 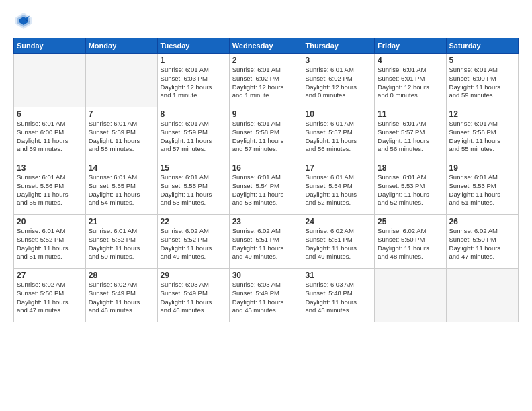 I want to click on day-info: Sunrise: 6:01 AMSunset: 6:03 PMDaylight:…, so click(x=193, y=83).